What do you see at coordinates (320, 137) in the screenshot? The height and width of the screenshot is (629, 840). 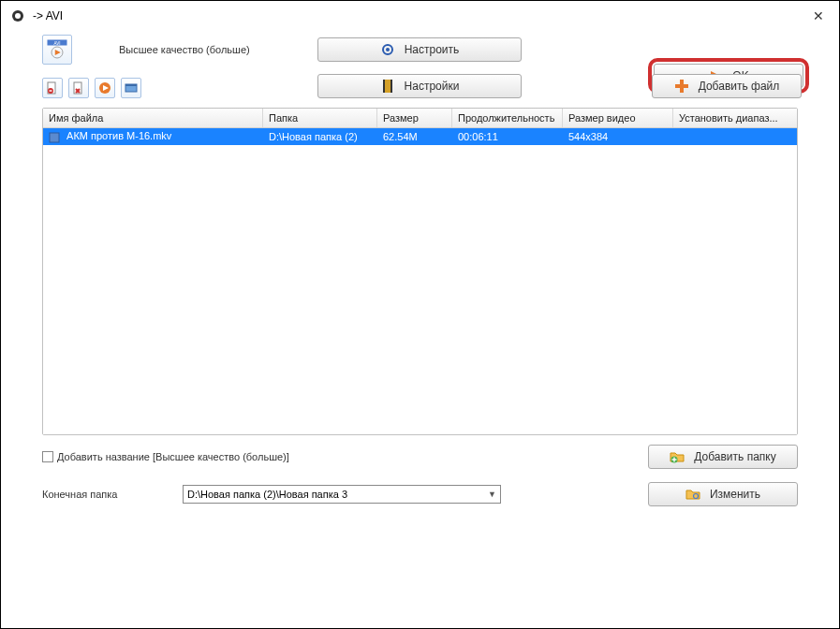 I see `cell-folder: D:\Новая папка (2)` at bounding box center [320, 137].